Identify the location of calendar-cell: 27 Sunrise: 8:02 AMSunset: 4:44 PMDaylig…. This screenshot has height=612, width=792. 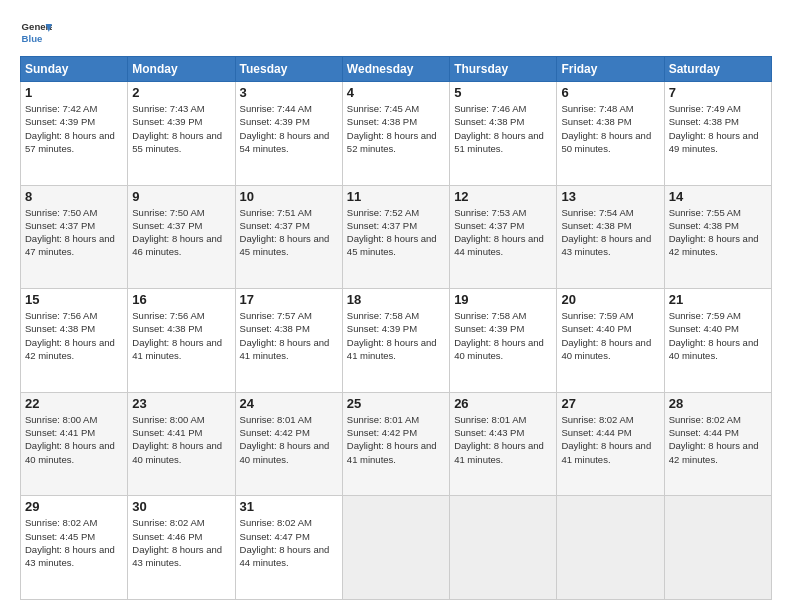
(610, 444).